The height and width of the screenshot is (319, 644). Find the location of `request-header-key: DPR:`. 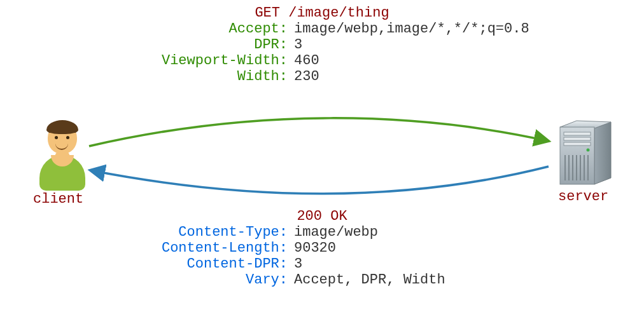

request-header-key: DPR: is located at coordinates (145, 44).